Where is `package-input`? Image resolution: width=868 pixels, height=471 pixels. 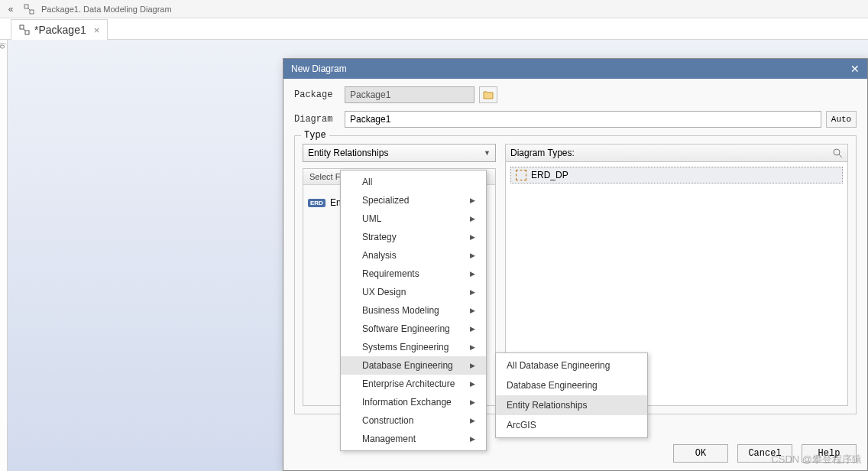
package-input is located at coordinates (410, 95).